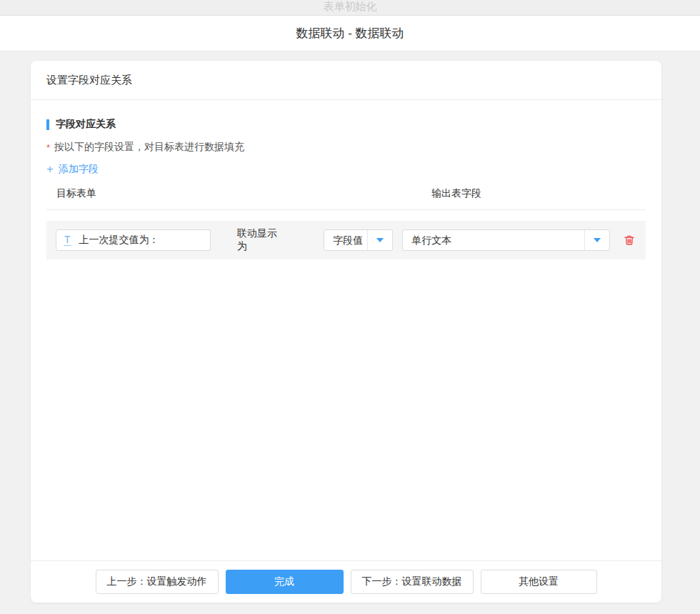  I want to click on trash-icon, so click(629, 240).